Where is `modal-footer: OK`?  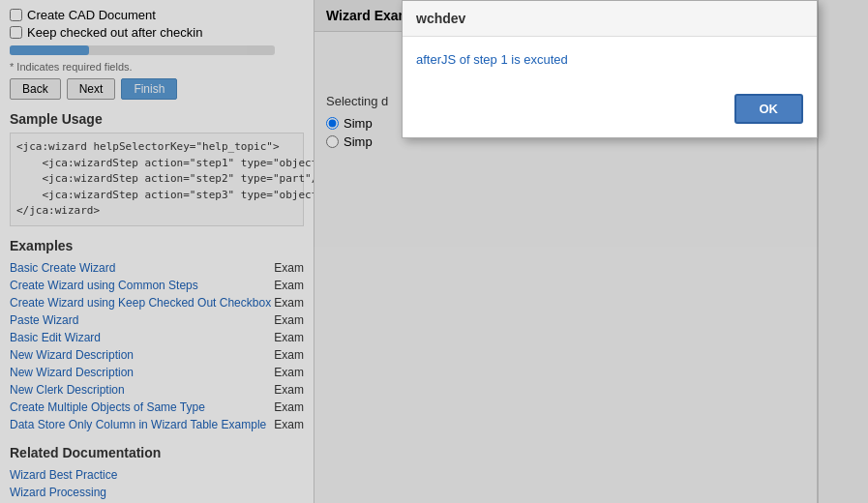
modal-footer: OK is located at coordinates (610, 112).